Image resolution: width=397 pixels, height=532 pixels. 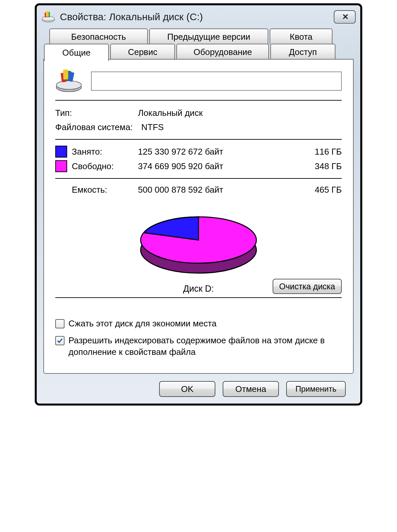 What do you see at coordinates (209, 36) in the screenshot?
I see `tab-previous-versions: Предыдущие версии` at bounding box center [209, 36].